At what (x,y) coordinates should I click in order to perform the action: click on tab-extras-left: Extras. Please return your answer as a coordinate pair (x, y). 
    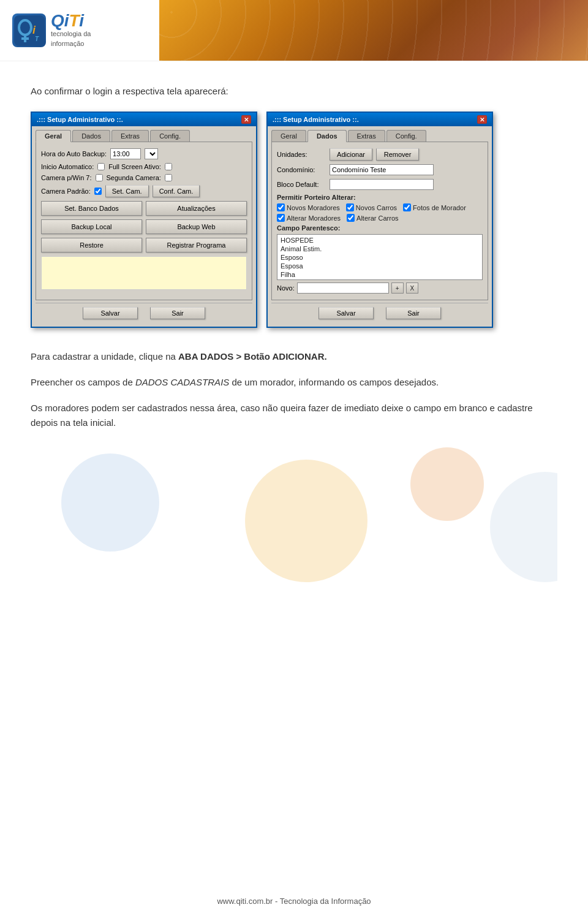
    Looking at the image, I should click on (130, 136).